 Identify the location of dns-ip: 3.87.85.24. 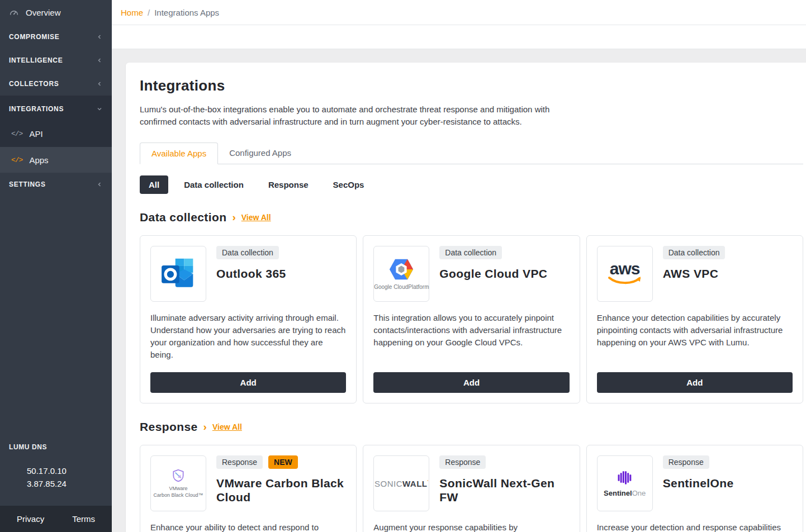
(65, 484).